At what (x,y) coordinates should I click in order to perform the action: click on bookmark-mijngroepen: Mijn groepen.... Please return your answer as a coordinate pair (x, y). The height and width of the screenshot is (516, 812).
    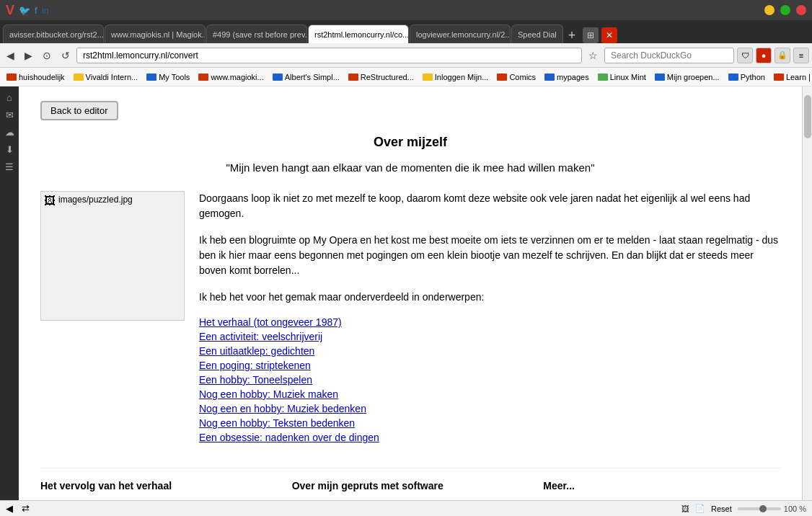
    Looking at the image, I should click on (687, 77).